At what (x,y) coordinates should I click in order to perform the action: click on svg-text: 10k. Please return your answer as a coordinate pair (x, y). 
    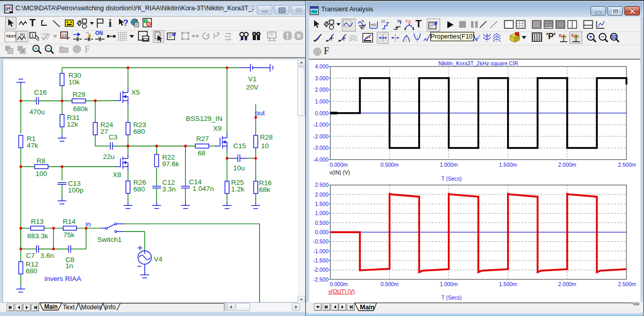
    Looking at the image, I should click on (74, 82).